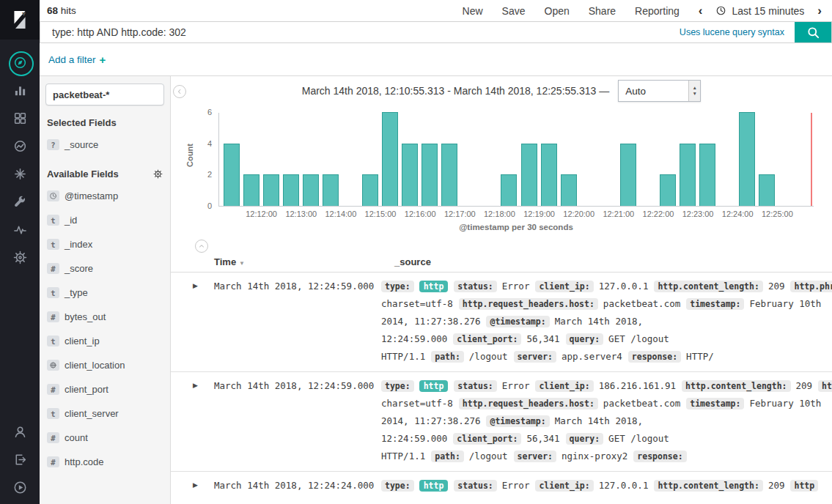 This screenshot has height=504, width=832. Describe the element at coordinates (105, 438) in the screenshot. I see `field-item-count: #count` at that location.